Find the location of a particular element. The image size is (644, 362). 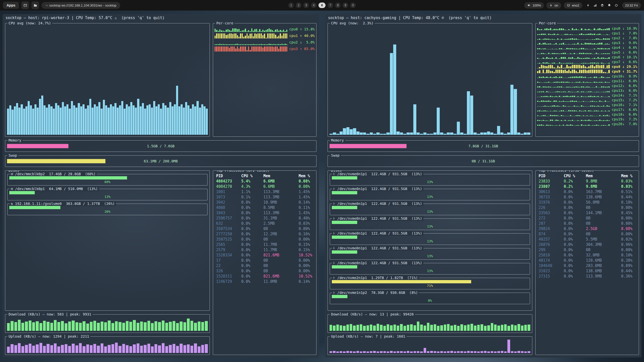

cell: 0.18% is located at coordinates (628, 203).